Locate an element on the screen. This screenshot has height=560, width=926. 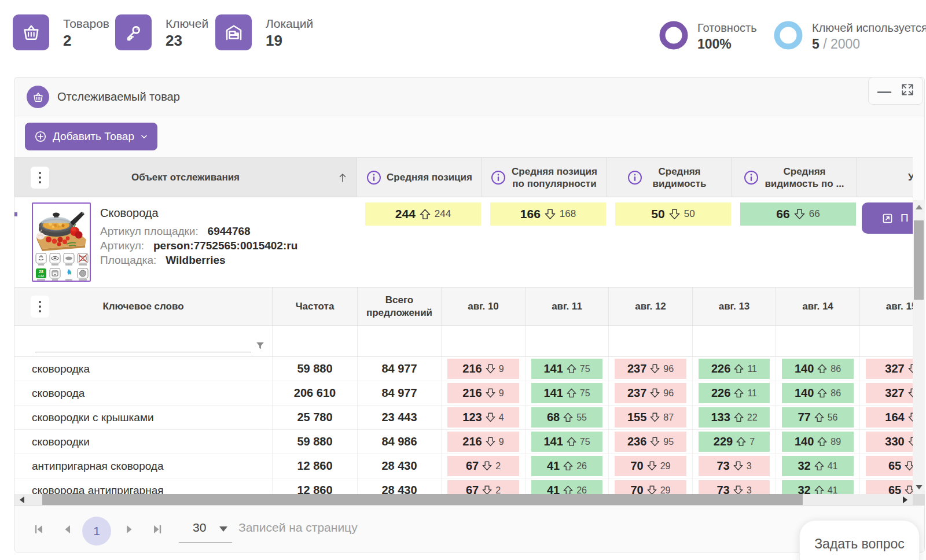
column-header-clipped: У is located at coordinates (885, 177).